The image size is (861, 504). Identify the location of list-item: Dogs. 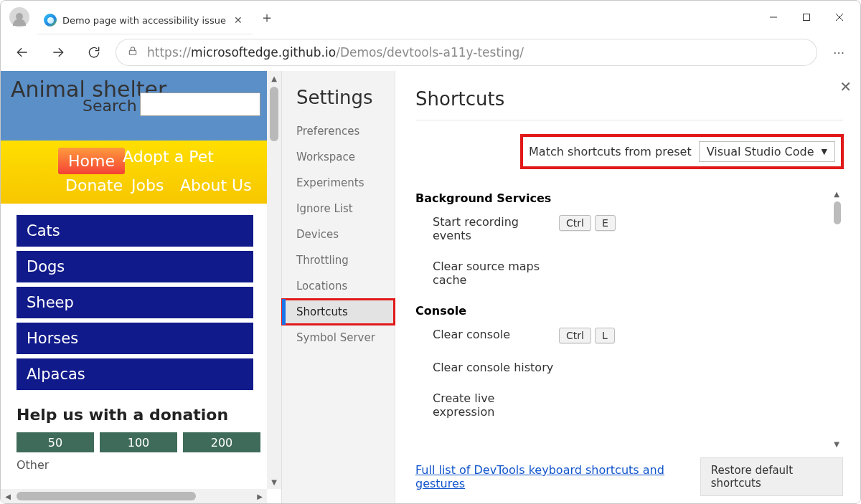
(135, 267).